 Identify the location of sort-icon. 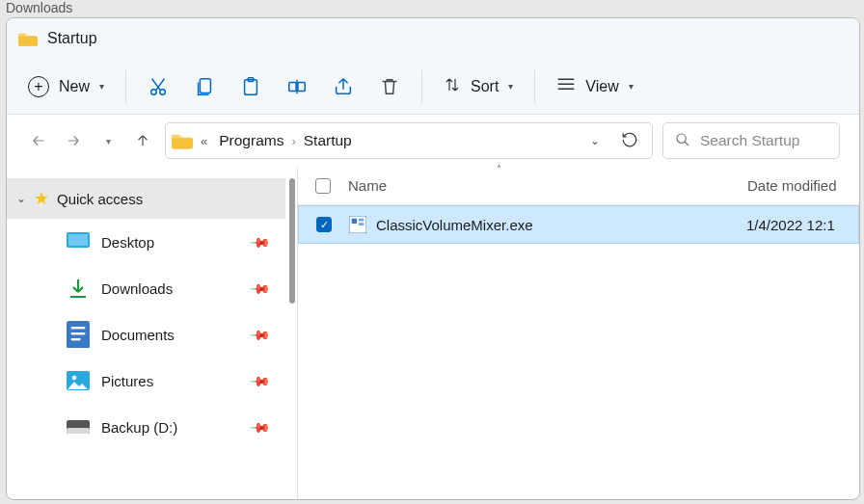
(452, 87).